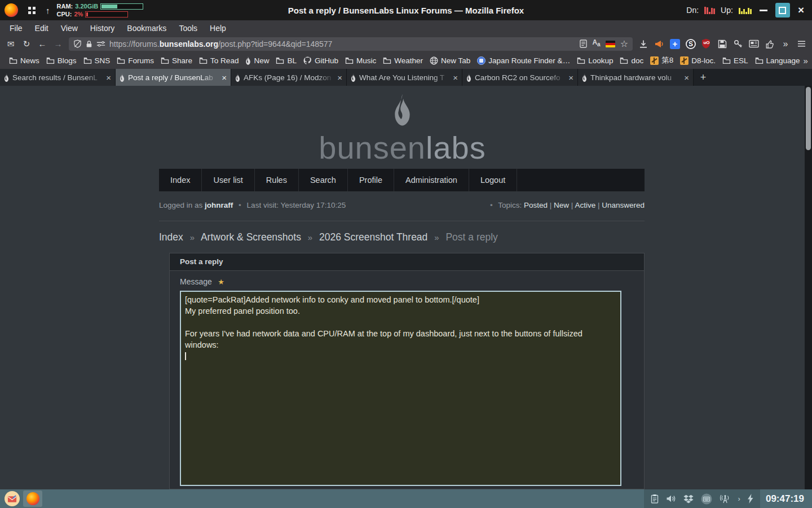 The image size is (812, 508). What do you see at coordinates (671, 499) in the screenshot?
I see `volume-tray-icon` at bounding box center [671, 499].